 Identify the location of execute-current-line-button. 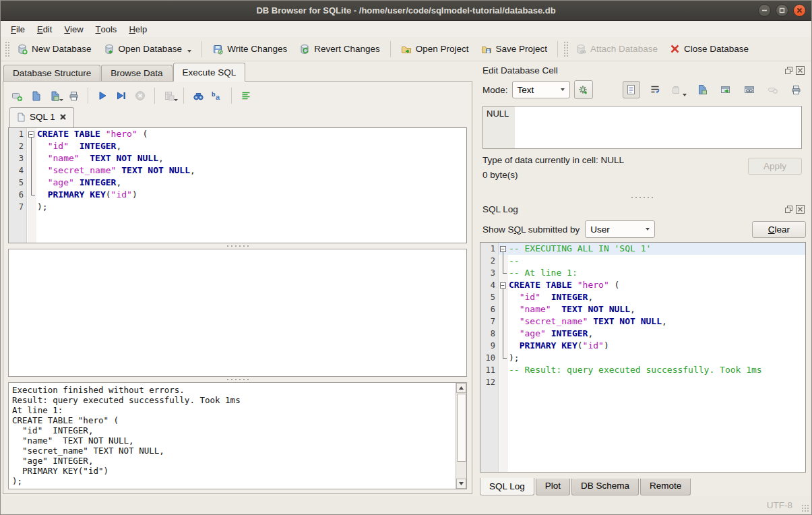
(121, 96).